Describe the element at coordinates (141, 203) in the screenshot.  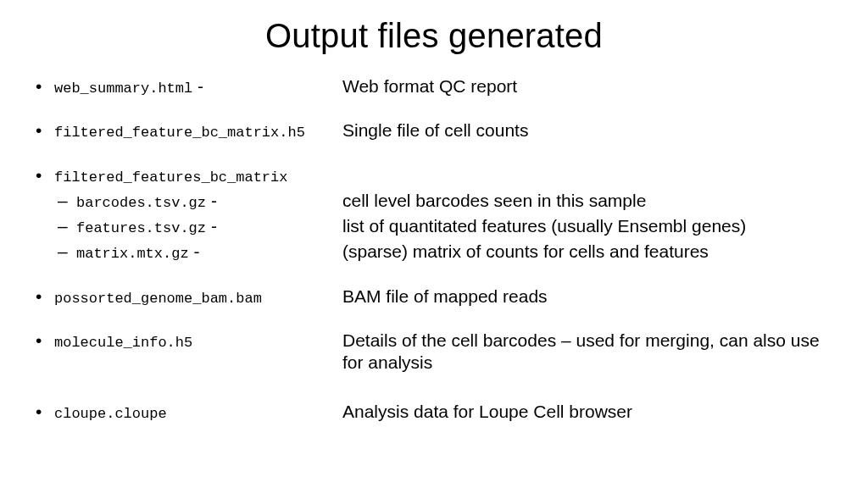
I see `file-name: barcodes.tsv.gz` at that location.